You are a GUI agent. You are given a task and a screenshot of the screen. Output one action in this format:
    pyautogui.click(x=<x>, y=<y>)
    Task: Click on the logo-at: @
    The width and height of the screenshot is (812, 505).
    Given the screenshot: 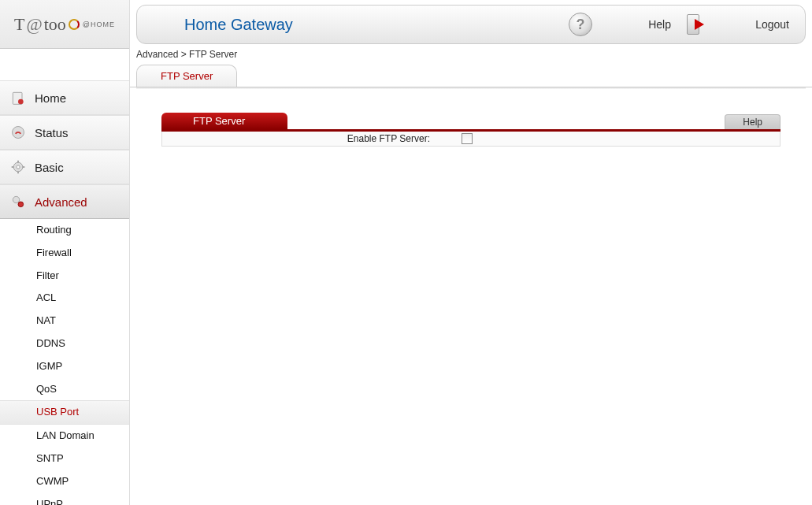 What is the action you would take?
    pyautogui.click(x=34, y=24)
    